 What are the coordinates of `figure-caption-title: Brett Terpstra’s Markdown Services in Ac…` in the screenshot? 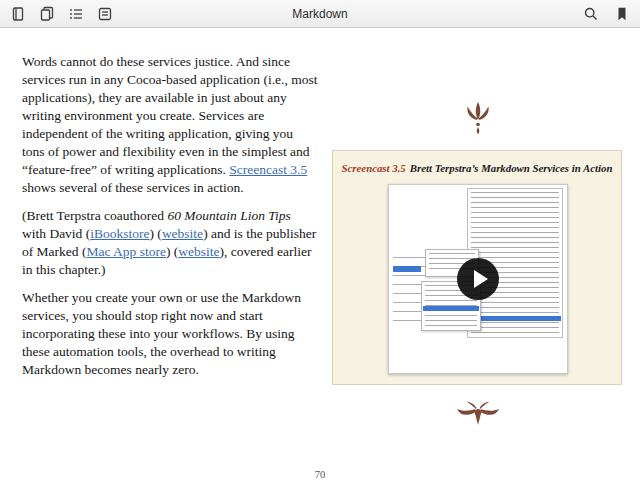 It's located at (512, 168).